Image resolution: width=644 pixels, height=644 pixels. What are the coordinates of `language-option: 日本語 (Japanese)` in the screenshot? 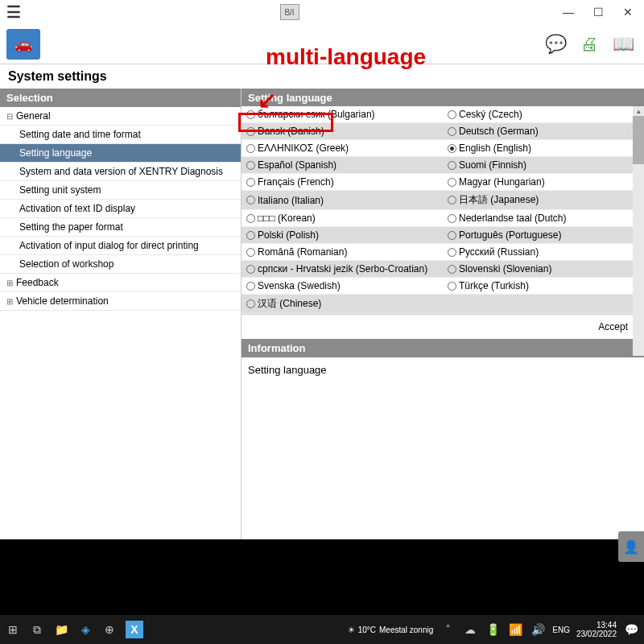 It's located at (543, 200).